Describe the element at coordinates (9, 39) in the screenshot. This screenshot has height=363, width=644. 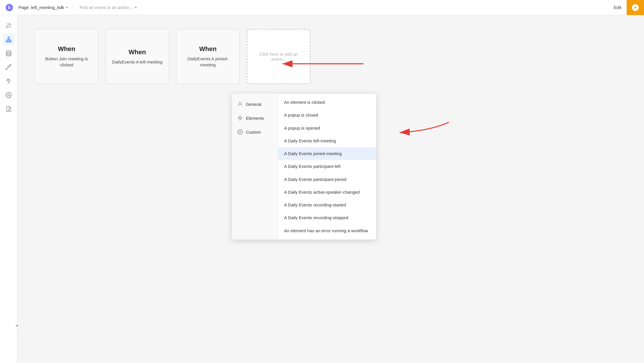
I see `sidebar-item-network` at that location.